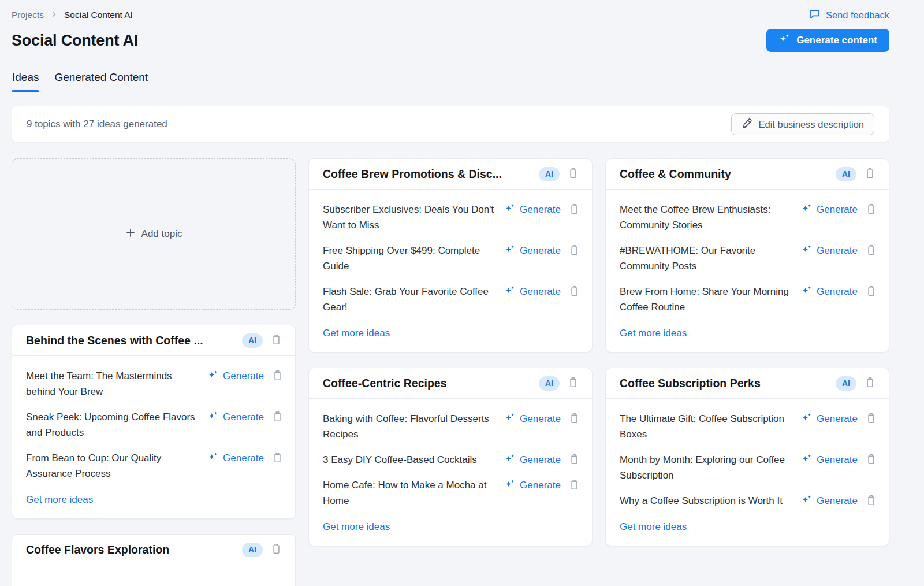 This screenshot has height=586, width=924. What do you see at coordinates (28, 15) in the screenshot?
I see `breadcrumb-projects-link: Projects` at bounding box center [28, 15].